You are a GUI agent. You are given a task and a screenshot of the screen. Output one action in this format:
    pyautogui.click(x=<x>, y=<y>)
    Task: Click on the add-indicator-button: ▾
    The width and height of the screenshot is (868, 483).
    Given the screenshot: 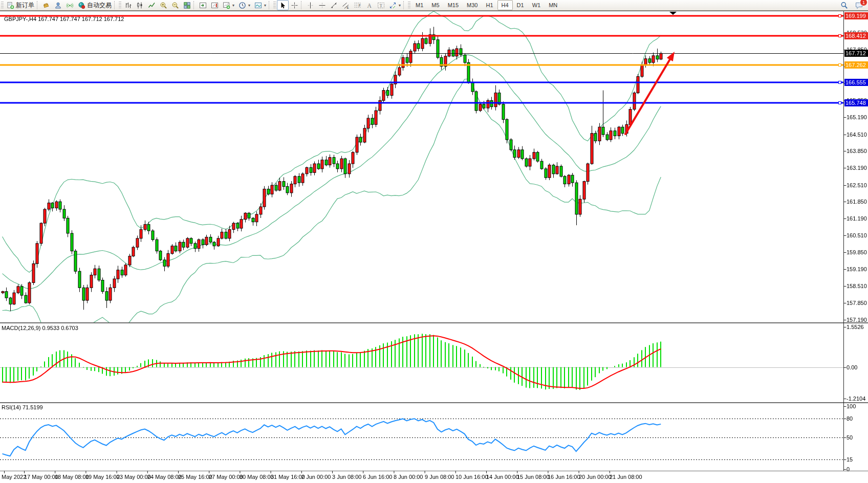 What is the action you would take?
    pyautogui.click(x=228, y=5)
    